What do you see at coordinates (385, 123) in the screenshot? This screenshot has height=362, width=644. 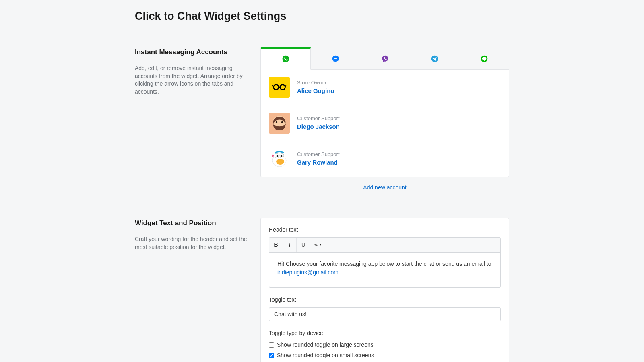 I see `account-row: Customer Support Diego Jackson` at bounding box center [385, 123].